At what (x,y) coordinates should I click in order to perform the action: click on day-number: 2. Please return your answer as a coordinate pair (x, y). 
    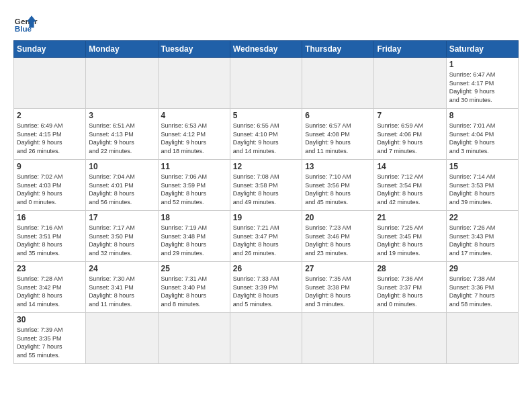
    Looking at the image, I should click on (50, 116).